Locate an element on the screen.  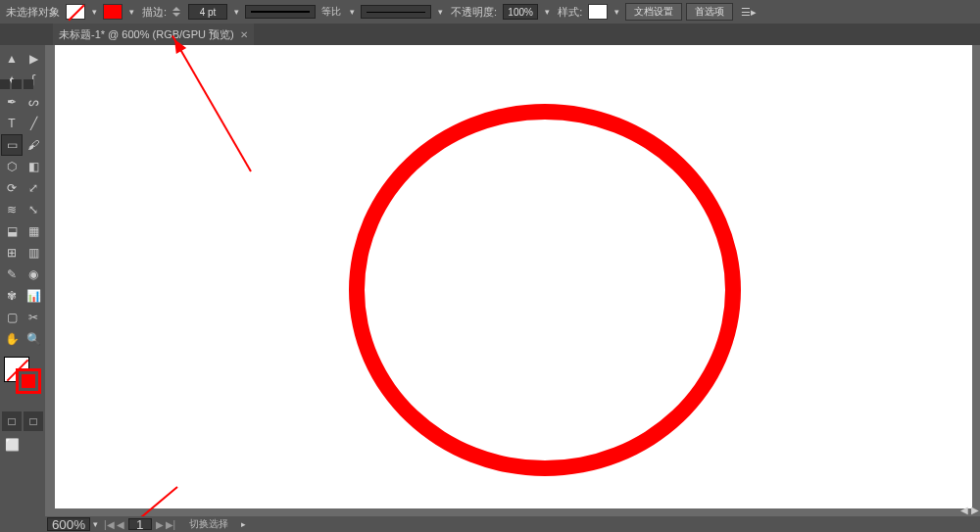
rotate-tool: ⟳ is located at coordinates (12, 188).